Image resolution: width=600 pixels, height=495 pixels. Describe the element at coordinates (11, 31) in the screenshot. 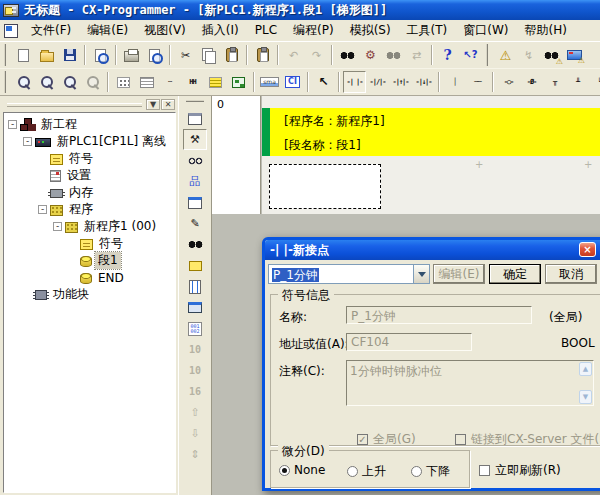

I see `ladder-window-icon` at that location.